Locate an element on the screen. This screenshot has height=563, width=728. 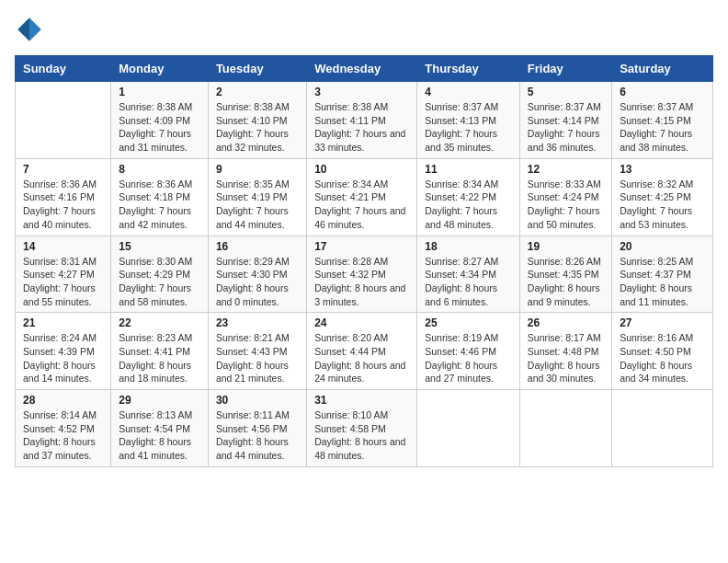
calendar-day-cell: 23 Sunrise: 8:21 AM Sunset: 4:43 PM Dayl… is located at coordinates (257, 351).